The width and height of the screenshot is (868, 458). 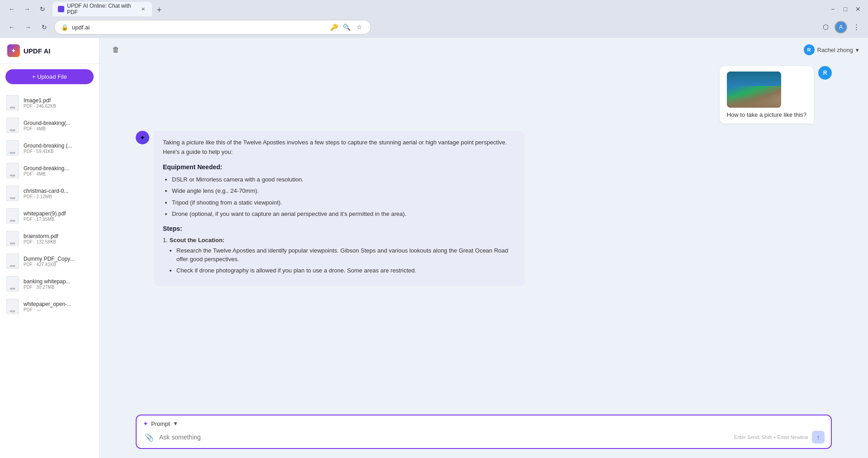 What do you see at coordinates (58, 171) in the screenshot?
I see `file-info: Ground-breaking... PDF · 4MB` at bounding box center [58, 171].